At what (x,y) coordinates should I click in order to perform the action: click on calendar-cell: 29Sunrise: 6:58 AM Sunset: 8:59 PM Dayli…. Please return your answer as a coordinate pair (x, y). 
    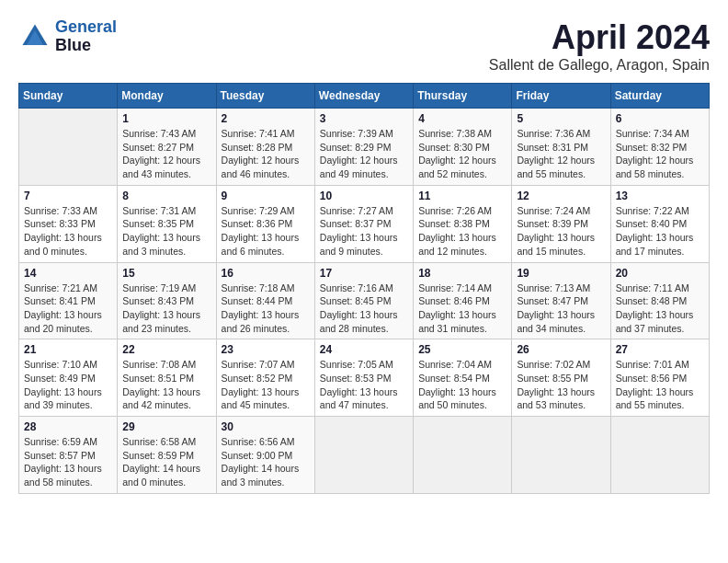
    Looking at the image, I should click on (167, 455).